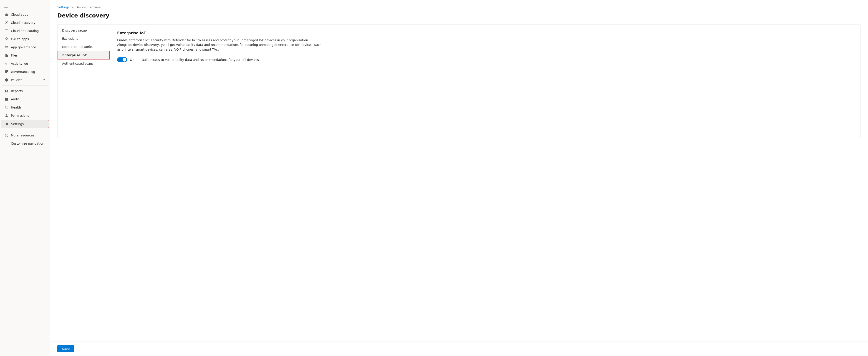  What do you see at coordinates (25, 39) in the screenshot?
I see `sidebar-item-oauth-apps: OAuth apps` at bounding box center [25, 39].